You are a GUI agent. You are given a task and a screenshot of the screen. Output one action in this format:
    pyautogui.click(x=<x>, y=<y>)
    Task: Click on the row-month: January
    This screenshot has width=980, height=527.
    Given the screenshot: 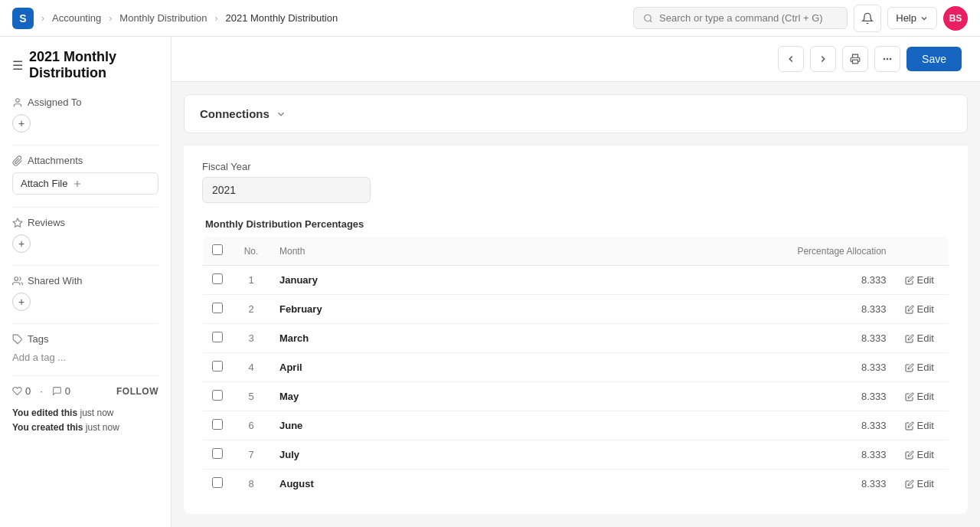 What is the action you would take?
    pyautogui.click(x=384, y=280)
    